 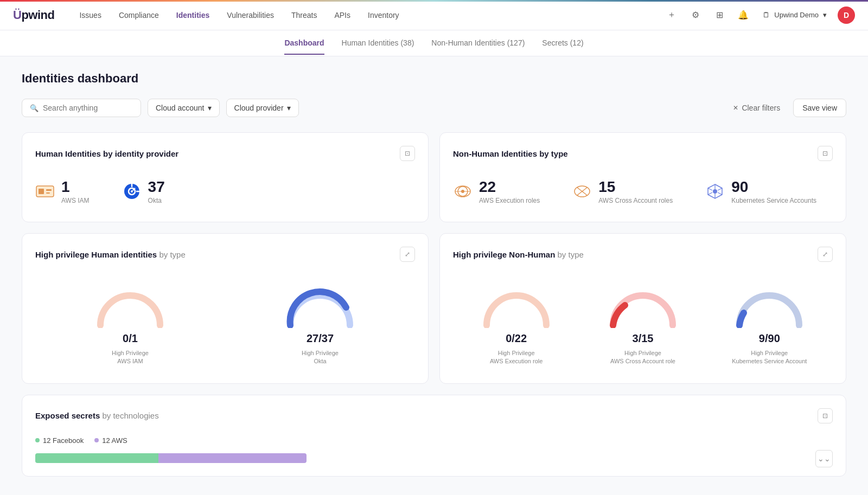 What do you see at coordinates (769, 338) in the screenshot?
I see `k8s-gauge-value: 9/90` at bounding box center [769, 338].